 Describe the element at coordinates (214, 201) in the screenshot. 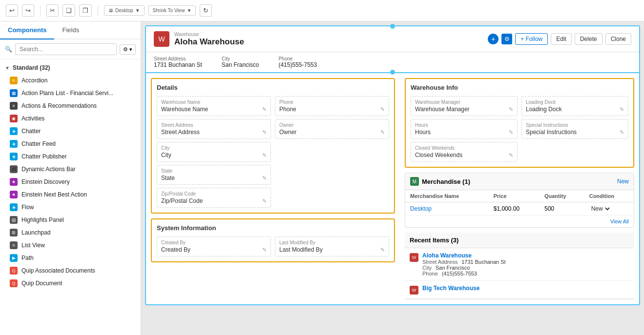

I see `field-value: Zip/Postal Code ✎` at that location.